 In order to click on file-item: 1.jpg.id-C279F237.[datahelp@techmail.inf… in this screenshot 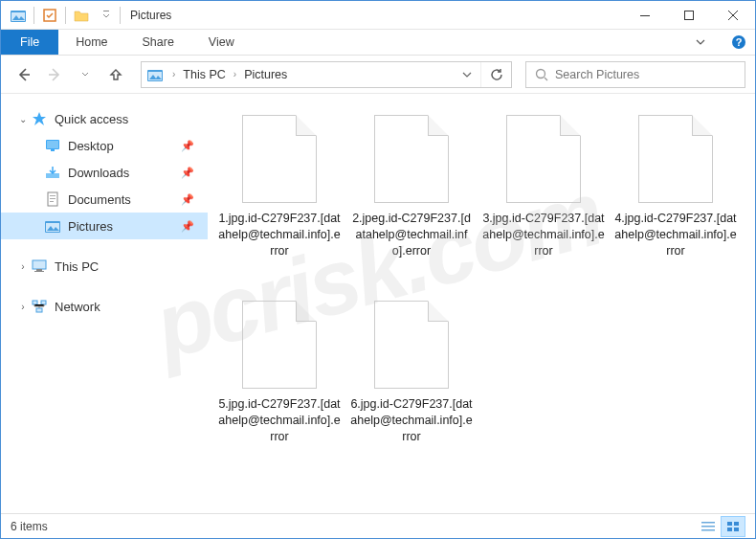, I will do `click(279, 200)`.